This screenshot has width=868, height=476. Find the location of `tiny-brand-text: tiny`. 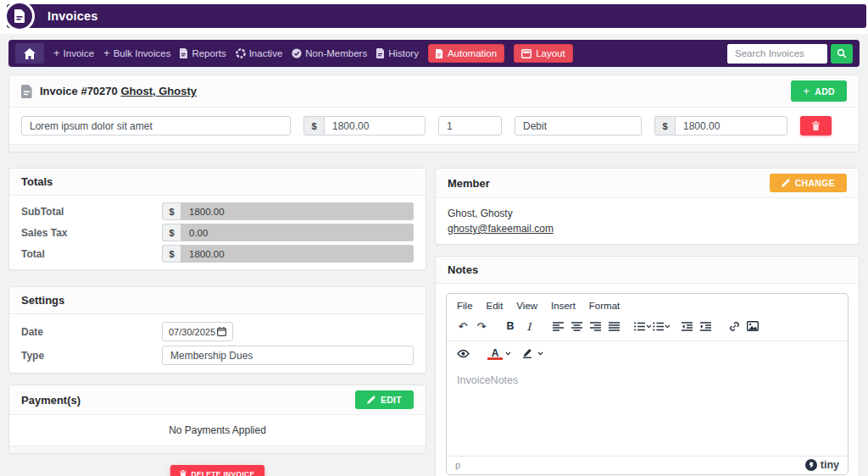

tiny-brand-text: tiny is located at coordinates (830, 465).